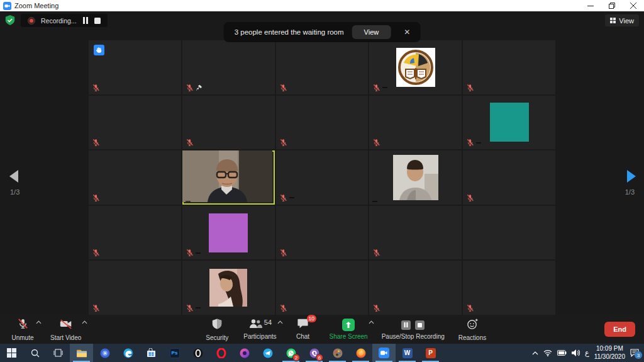  What do you see at coordinates (591, 6) in the screenshot?
I see `minimize-button` at bounding box center [591, 6].